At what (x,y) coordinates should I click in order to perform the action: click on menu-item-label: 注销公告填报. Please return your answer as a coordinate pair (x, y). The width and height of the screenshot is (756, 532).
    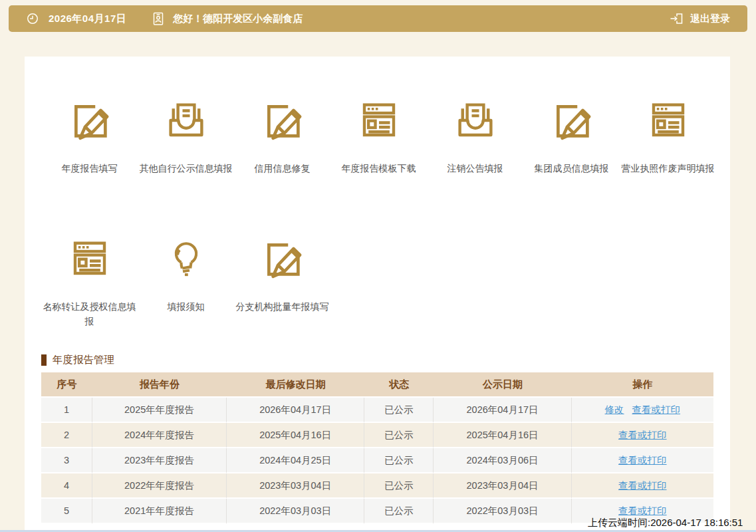
    Looking at the image, I should click on (475, 168).